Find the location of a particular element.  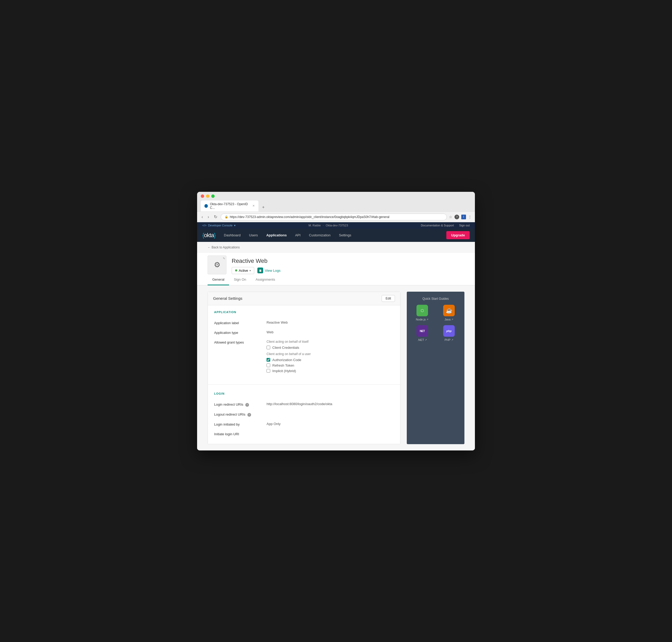

app-label-key: Application label is located at coordinates (240, 322).